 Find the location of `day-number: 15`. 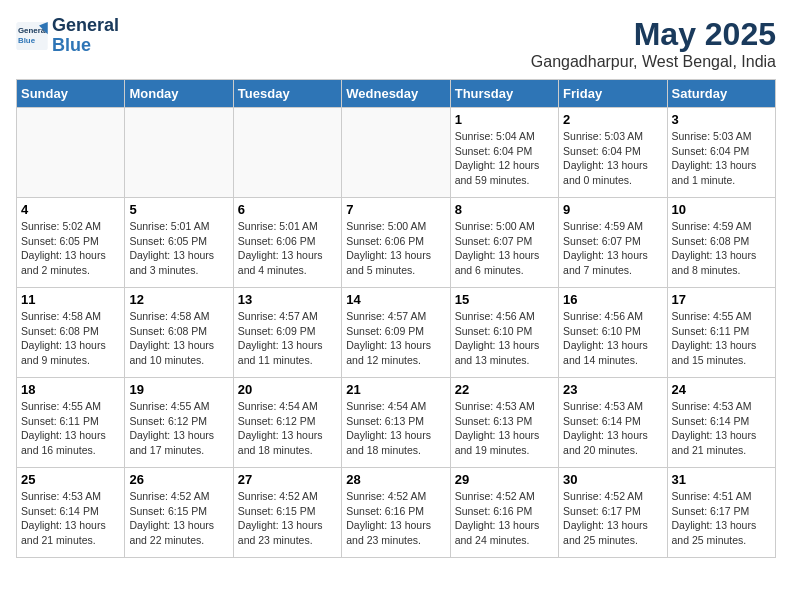

day-number: 15 is located at coordinates (504, 300).